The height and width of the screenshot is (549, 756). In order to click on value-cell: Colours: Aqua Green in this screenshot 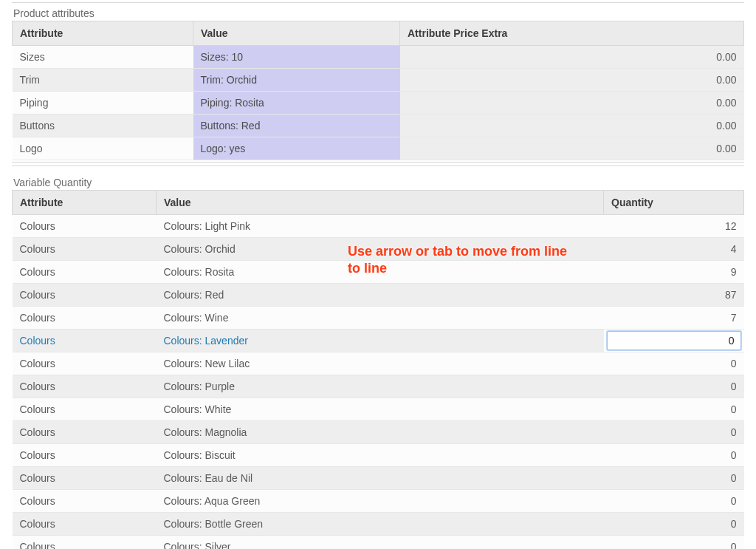, I will do `click(380, 501)`.